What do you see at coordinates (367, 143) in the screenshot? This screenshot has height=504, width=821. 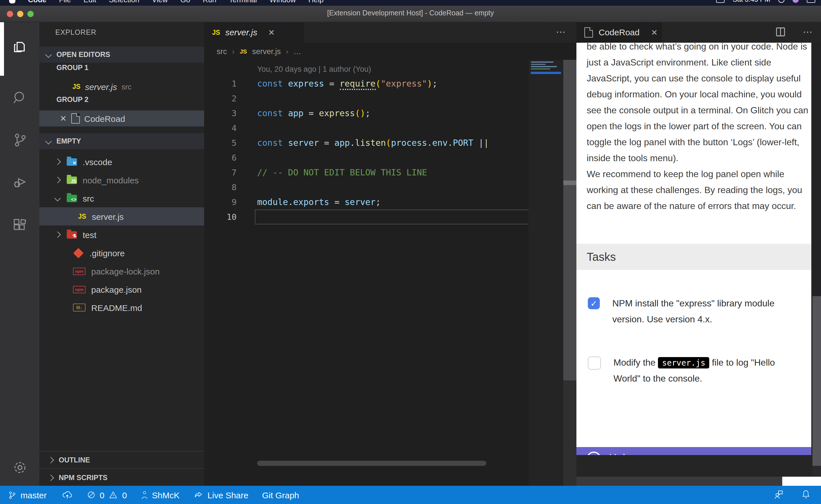 I see `code-line-5: 5const server = app.listen(process.env.P…` at bounding box center [367, 143].